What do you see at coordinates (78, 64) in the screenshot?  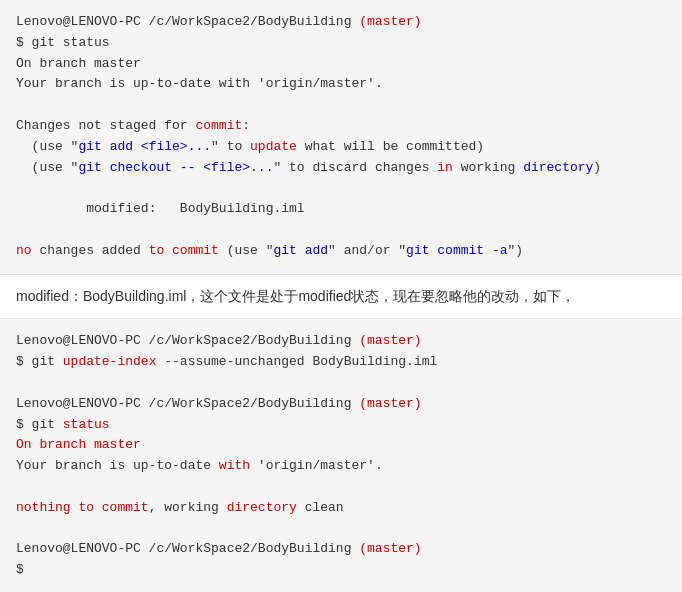 I see `code-segment: On branch master` at bounding box center [78, 64].